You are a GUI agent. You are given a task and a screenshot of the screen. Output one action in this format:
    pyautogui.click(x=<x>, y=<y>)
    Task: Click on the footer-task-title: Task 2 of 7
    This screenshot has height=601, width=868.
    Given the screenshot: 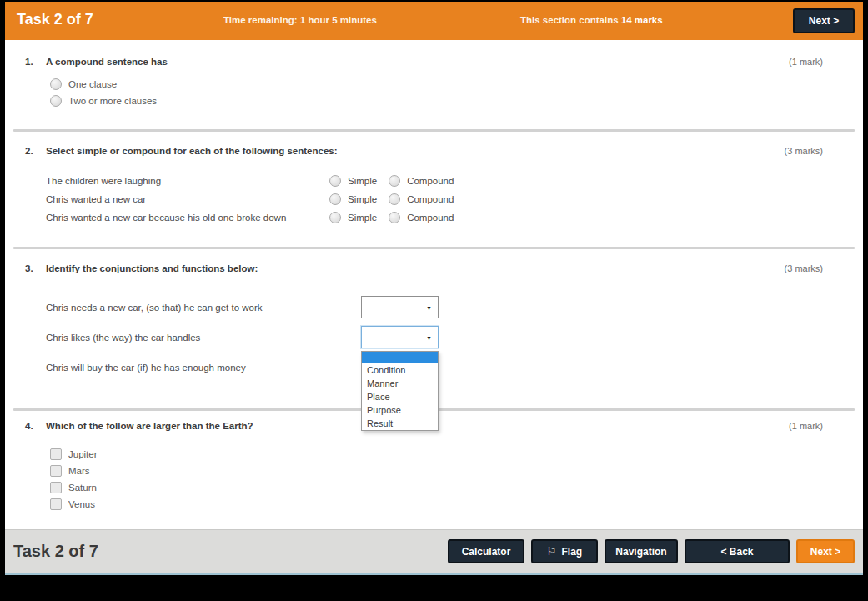 What is the action you would take?
    pyautogui.click(x=56, y=552)
    